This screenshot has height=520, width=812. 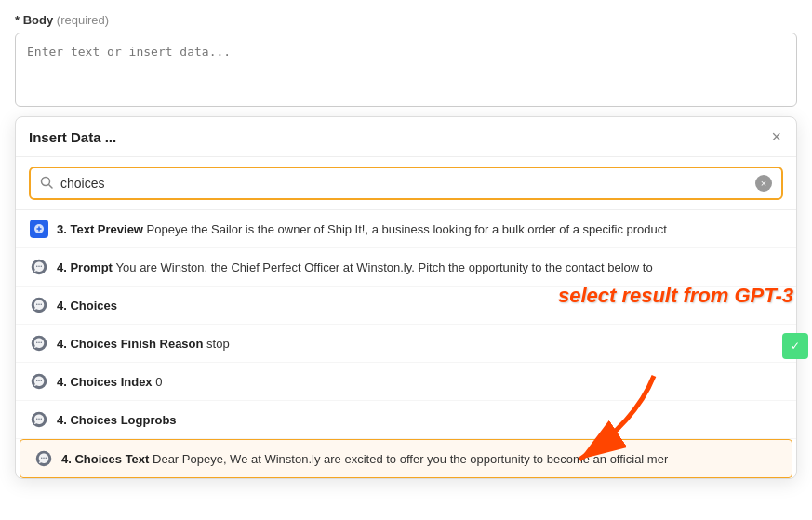 I want to click on result-item: 4. Choices Index 0, so click(x=406, y=381).